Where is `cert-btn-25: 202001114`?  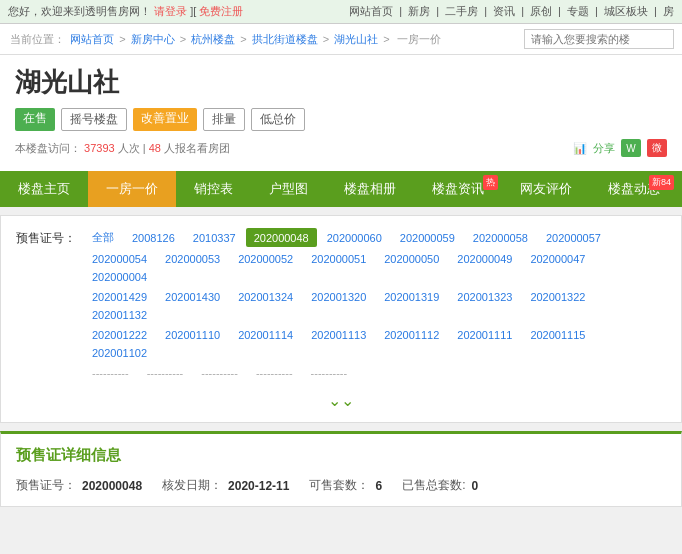
cert-btn-25: 202001114 is located at coordinates (266, 335).